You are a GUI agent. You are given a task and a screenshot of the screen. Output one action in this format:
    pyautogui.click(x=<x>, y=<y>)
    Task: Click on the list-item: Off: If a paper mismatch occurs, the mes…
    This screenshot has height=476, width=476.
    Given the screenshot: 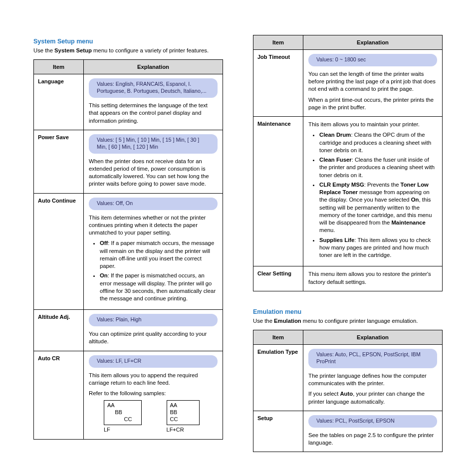 What is the action you would take?
    pyautogui.click(x=159, y=254)
    